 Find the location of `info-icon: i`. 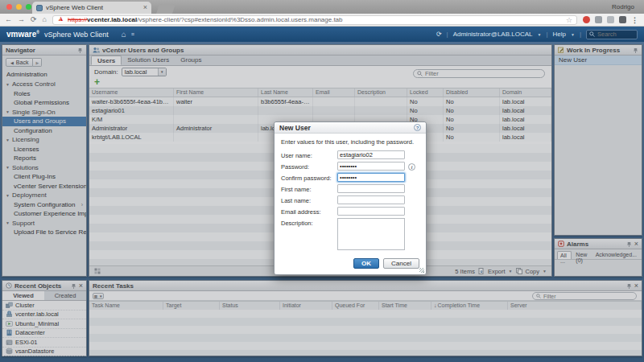

info-icon: i is located at coordinates (412, 167).